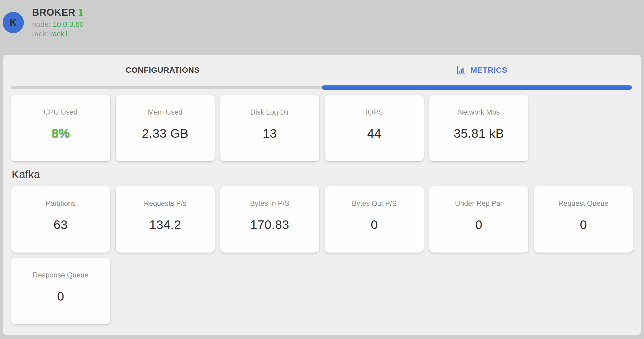 This screenshot has width=644, height=339. Describe the element at coordinates (322, 70) in the screenshot. I see `tab-bar: CONFIGURATIONS METRICS` at that location.